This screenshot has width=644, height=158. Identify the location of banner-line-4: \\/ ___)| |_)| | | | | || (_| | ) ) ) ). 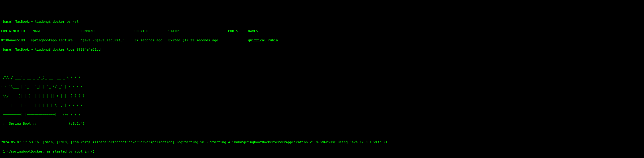
(322, 96).